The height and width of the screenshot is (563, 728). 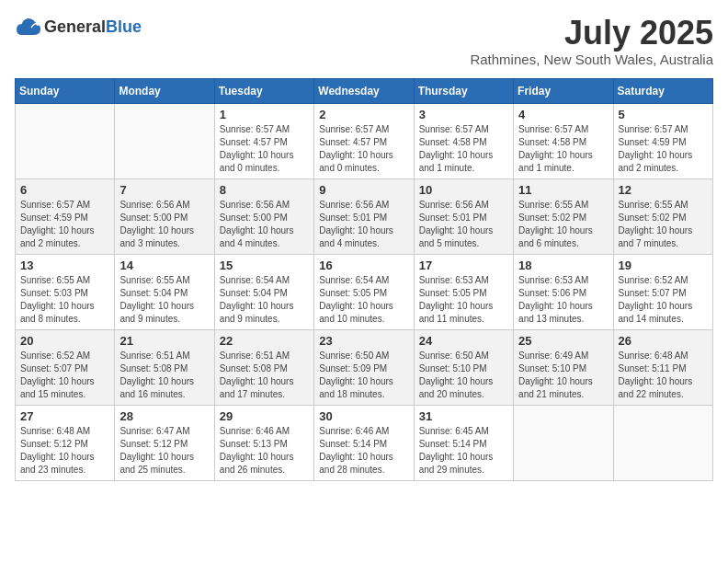 What do you see at coordinates (364, 442) in the screenshot?
I see `week-row-5: 27Sunrise: 6:48 AM Sunset: 5:12 PM Dayli…` at bounding box center [364, 442].